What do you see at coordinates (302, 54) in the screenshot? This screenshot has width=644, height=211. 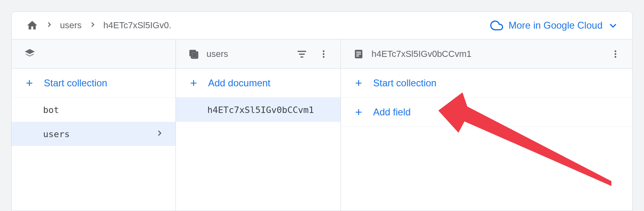 I see `filter-icon` at bounding box center [302, 54].